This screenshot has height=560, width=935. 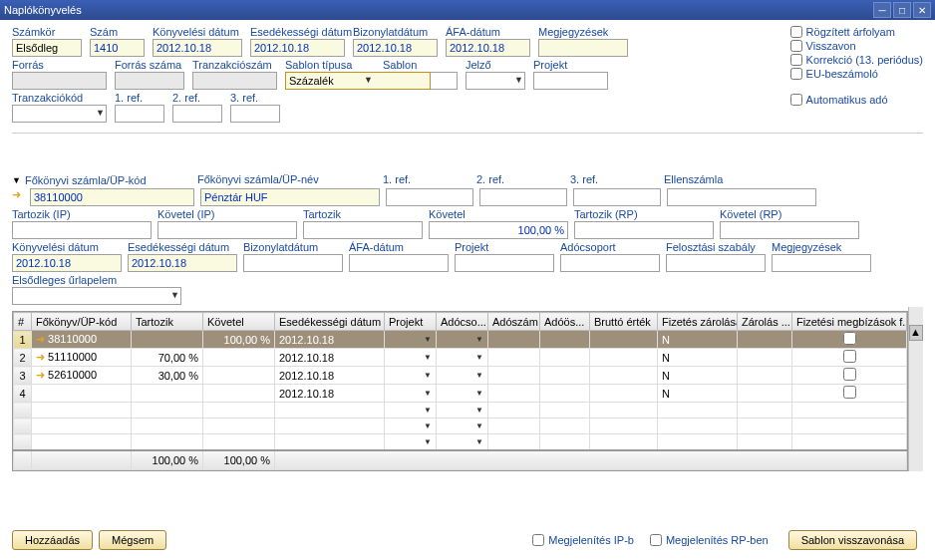 I want to click on minimize-button: ─, so click(x=882, y=10).